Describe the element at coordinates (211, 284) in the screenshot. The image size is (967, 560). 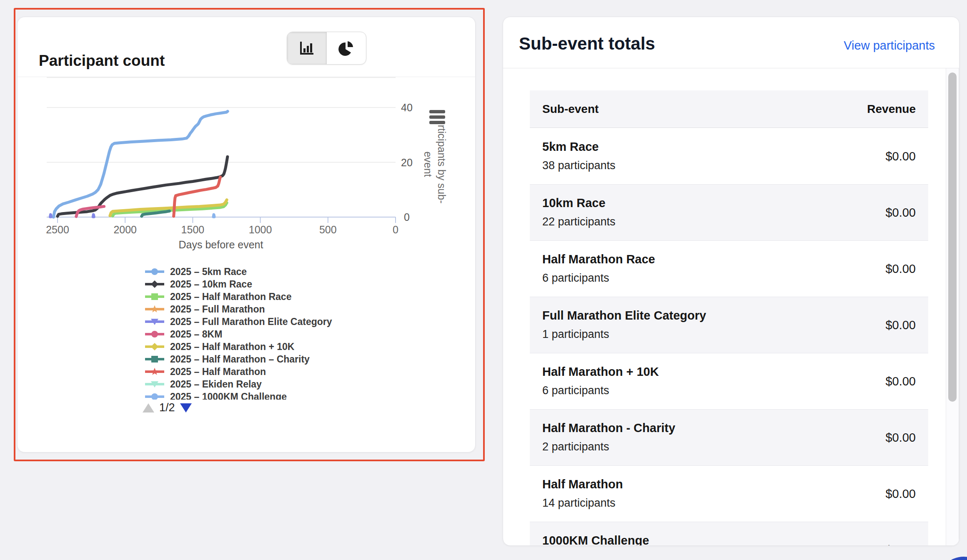
I see `legend-item-label: 2025 – 10km Race` at that location.